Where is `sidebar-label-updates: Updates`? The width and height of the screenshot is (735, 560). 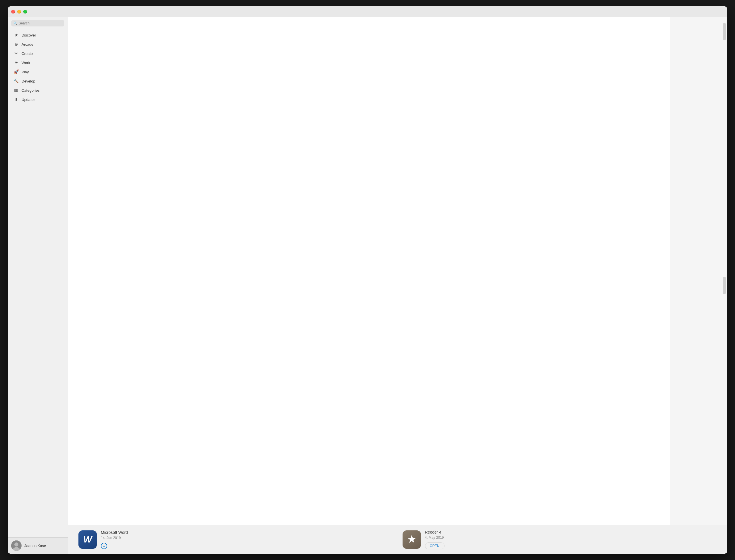 sidebar-label-updates: Updates is located at coordinates (29, 99).